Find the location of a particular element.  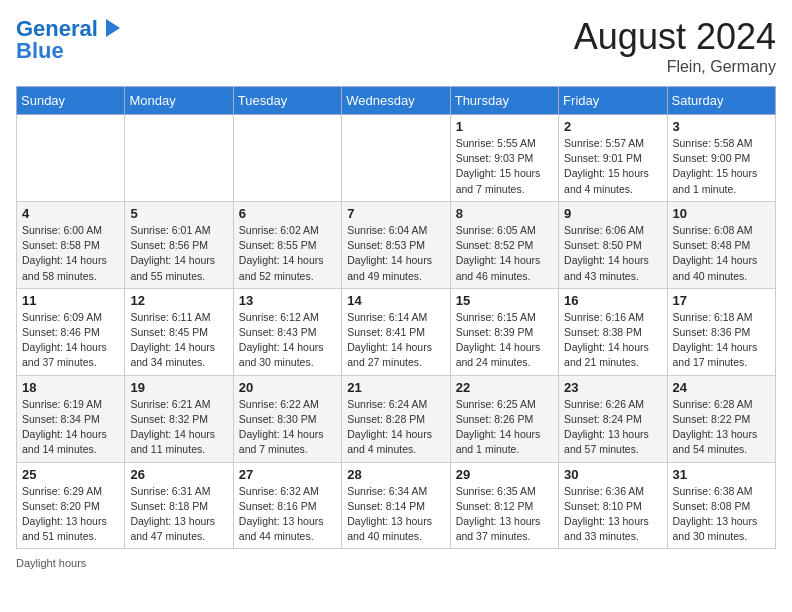

day-number: 16 is located at coordinates (612, 300).